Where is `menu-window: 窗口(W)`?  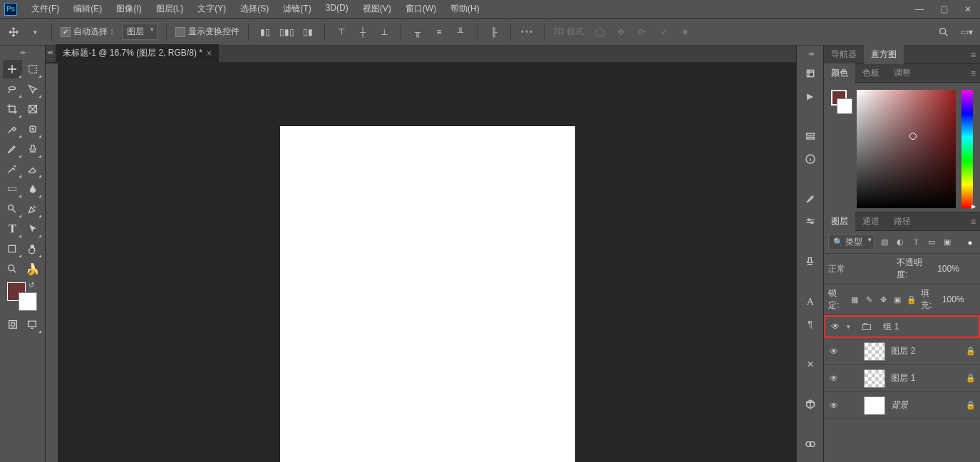
menu-window: 窗口(W) is located at coordinates (421, 9).